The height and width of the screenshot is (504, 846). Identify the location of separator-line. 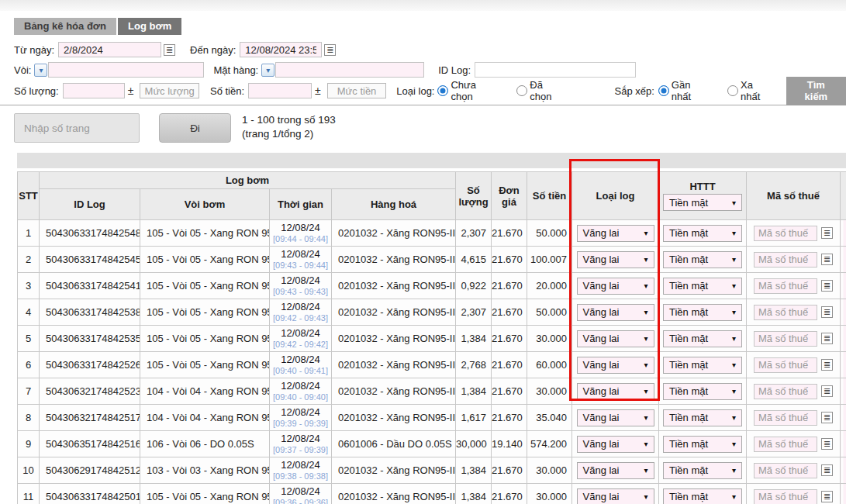
(423, 105).